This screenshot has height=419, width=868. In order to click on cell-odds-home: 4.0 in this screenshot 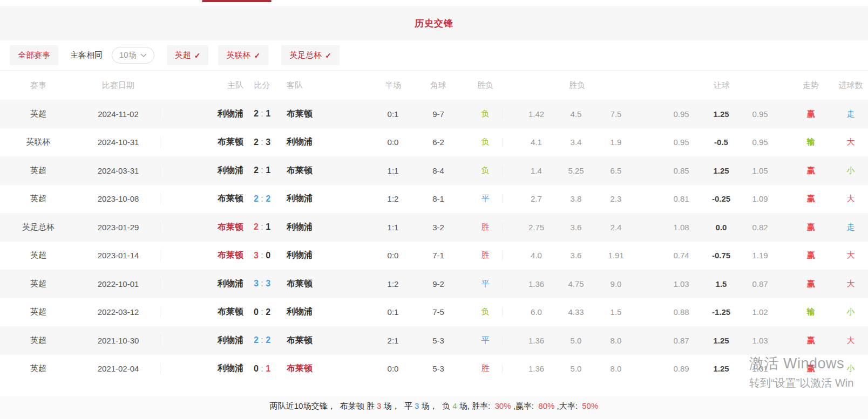, I will do `click(529, 256)`.